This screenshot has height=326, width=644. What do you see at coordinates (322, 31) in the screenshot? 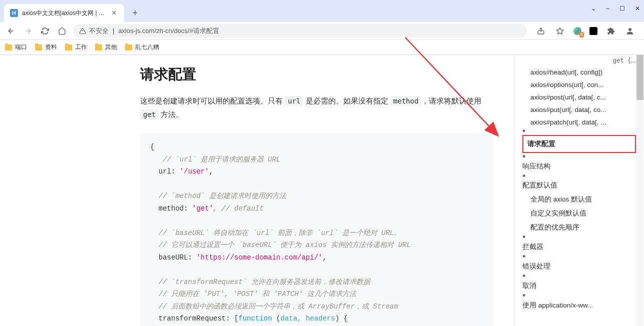
I see `browser-toolbar: 不安全 | axios-js.com/zh-cn/docs/#请求配置 6` at bounding box center [322, 31].